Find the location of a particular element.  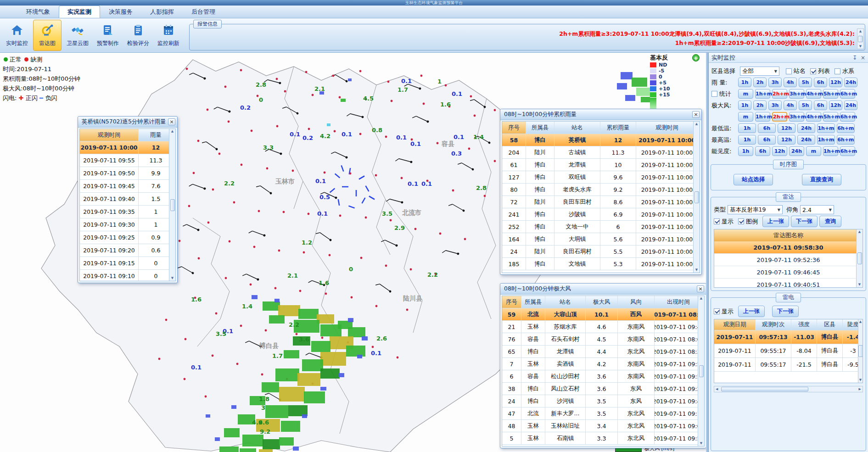

legend-expand-button: + is located at coordinates (696, 58).